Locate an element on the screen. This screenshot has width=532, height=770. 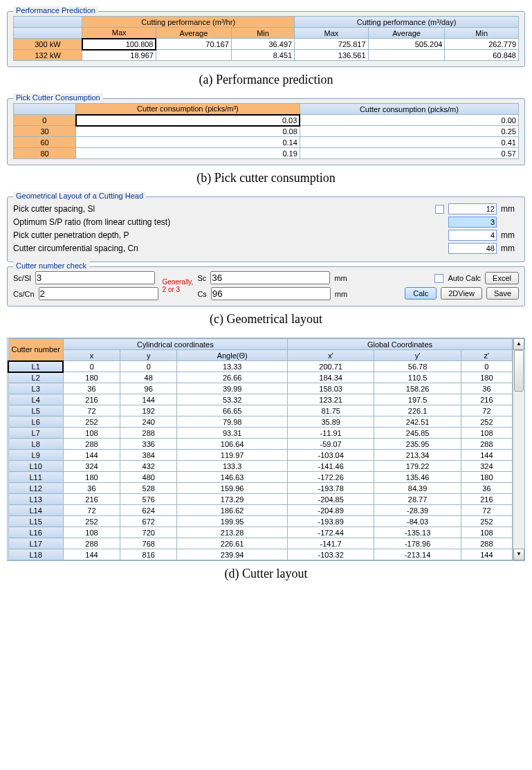
cell: 48 is located at coordinates (149, 378).